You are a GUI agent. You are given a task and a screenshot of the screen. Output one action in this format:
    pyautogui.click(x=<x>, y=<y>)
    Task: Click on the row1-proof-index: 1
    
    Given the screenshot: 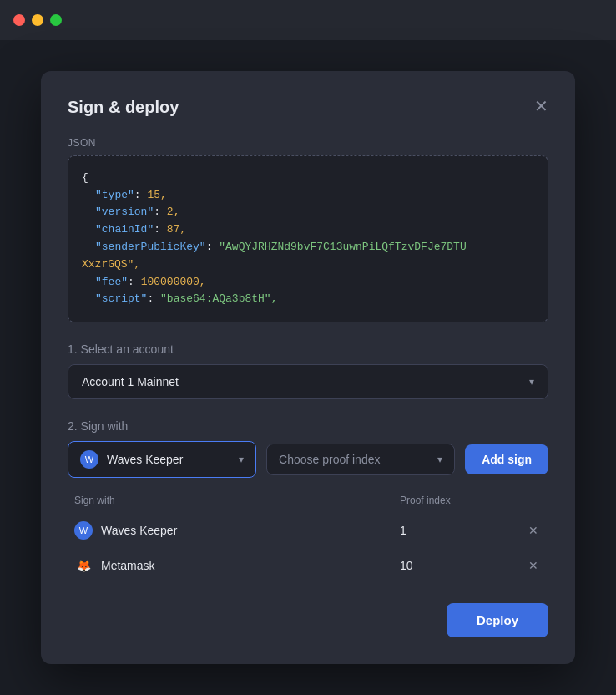 What is the action you would take?
    pyautogui.click(x=458, y=530)
    